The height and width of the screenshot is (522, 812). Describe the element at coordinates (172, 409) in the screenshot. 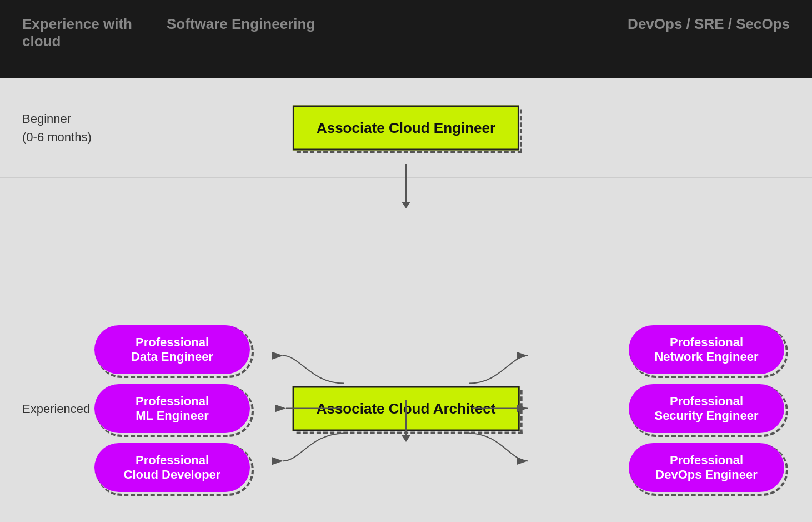

I see `professional-ml-engineer-pill: ProfessionalML Engineer` at that location.